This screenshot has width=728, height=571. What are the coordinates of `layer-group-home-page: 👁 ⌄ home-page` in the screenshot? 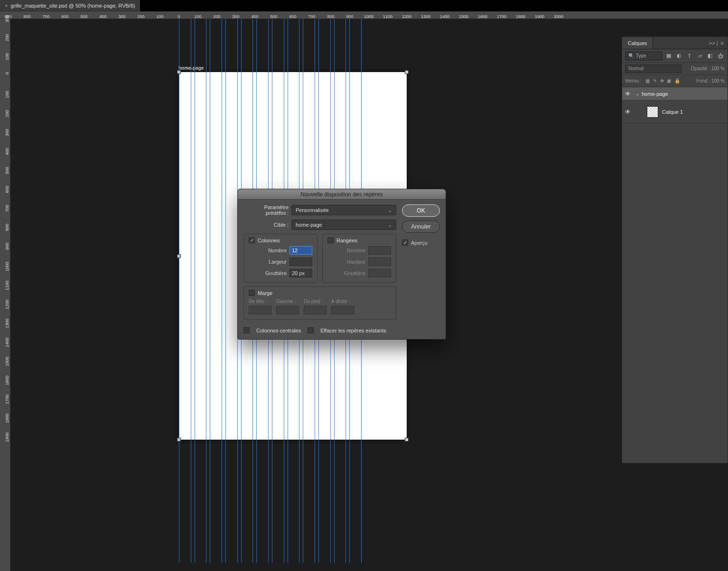 It's located at (675, 94).